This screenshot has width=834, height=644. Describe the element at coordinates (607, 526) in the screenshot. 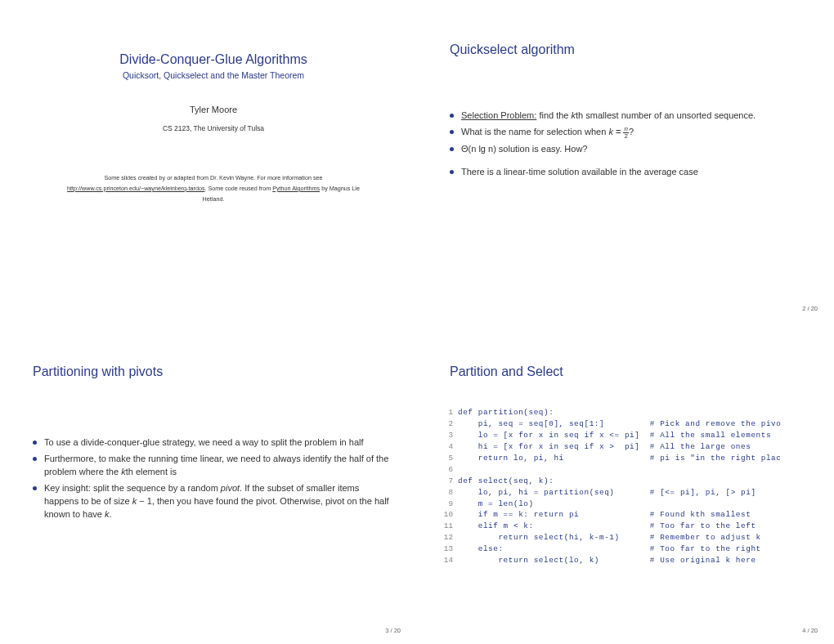

I see `code-l11: elif m < k: # Too far to the left` at that location.